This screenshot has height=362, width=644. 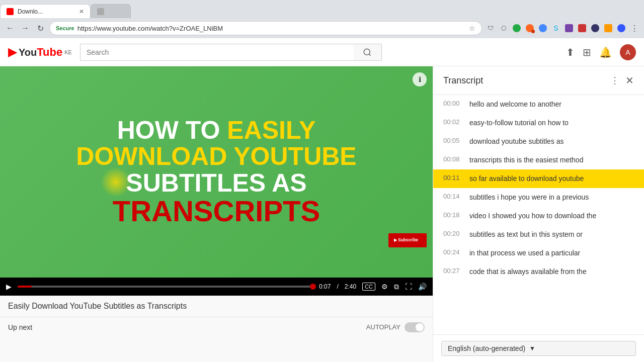 I want to click on apps-icon: ⊞, so click(x=587, y=52).